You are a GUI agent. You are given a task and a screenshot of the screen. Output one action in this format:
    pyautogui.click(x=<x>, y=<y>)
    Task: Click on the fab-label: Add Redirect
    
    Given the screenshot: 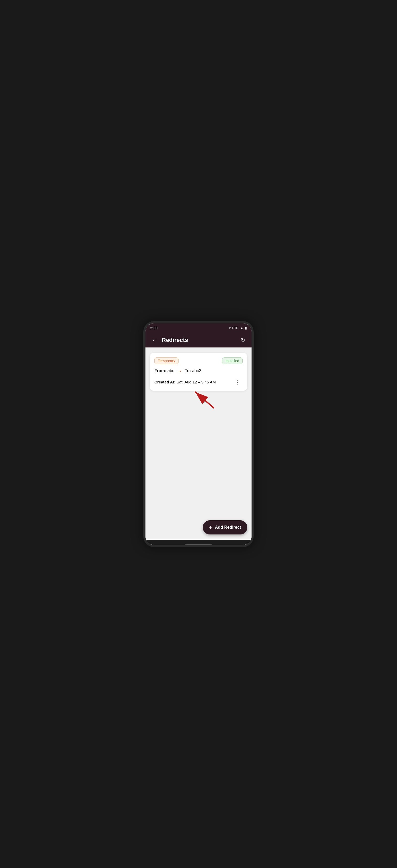 What is the action you would take?
    pyautogui.click(x=228, y=527)
    